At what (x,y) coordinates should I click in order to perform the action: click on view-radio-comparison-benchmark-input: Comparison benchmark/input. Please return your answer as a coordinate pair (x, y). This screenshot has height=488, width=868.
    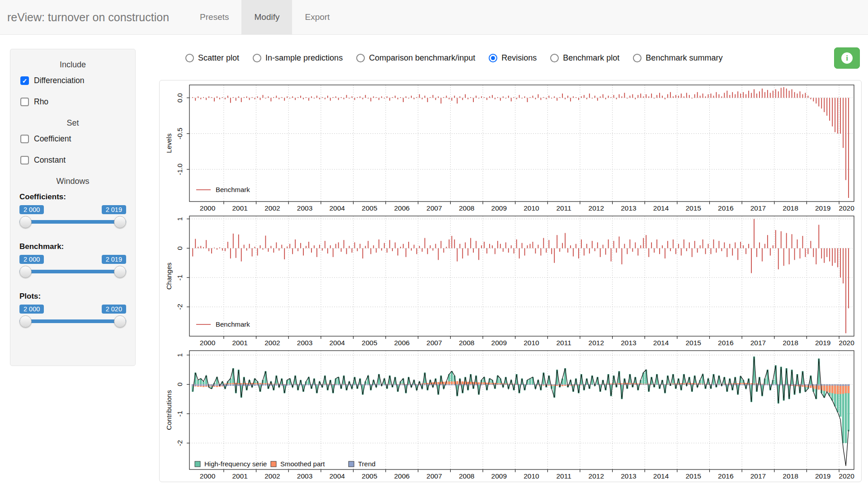
    Looking at the image, I should click on (416, 58).